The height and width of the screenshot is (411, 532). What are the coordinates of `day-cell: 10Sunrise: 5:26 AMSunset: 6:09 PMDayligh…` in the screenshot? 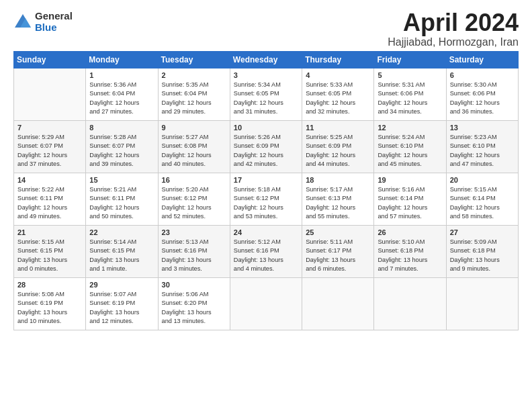 It's located at (266, 147).